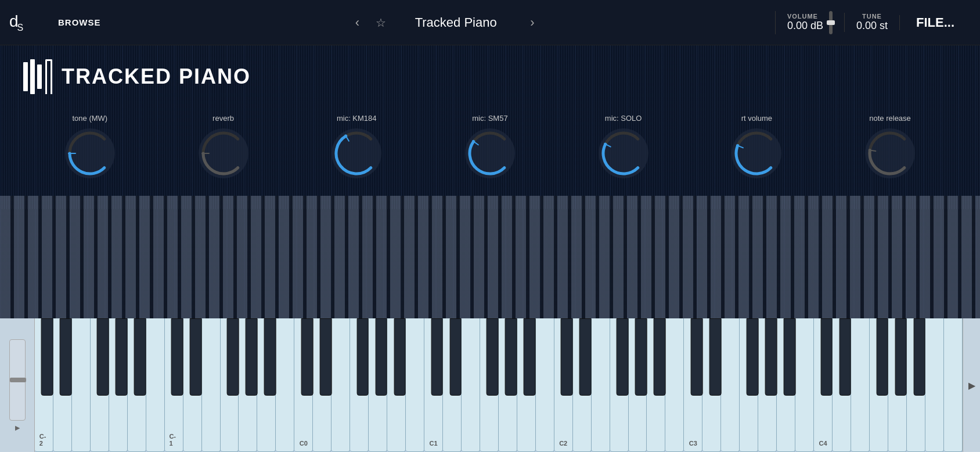 The image size is (980, 452). I want to click on knob-label-tone-mw: tone (MW), so click(91, 119).